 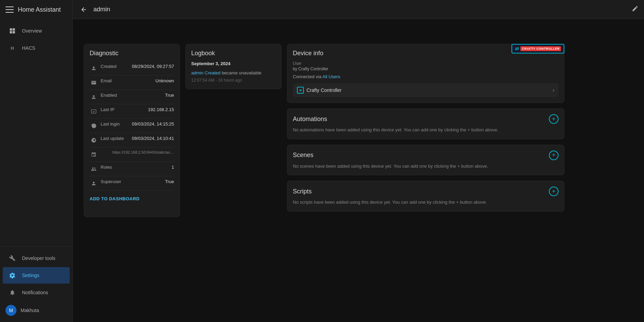 I want to click on diag-url-icon, so click(x=94, y=155).